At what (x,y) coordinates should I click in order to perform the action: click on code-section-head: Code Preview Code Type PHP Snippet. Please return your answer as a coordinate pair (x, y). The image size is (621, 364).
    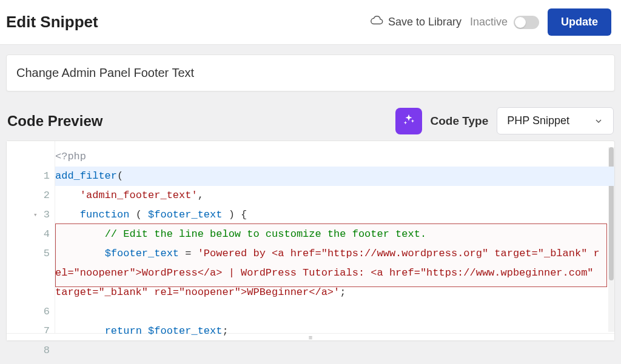
    Looking at the image, I should click on (310, 121).